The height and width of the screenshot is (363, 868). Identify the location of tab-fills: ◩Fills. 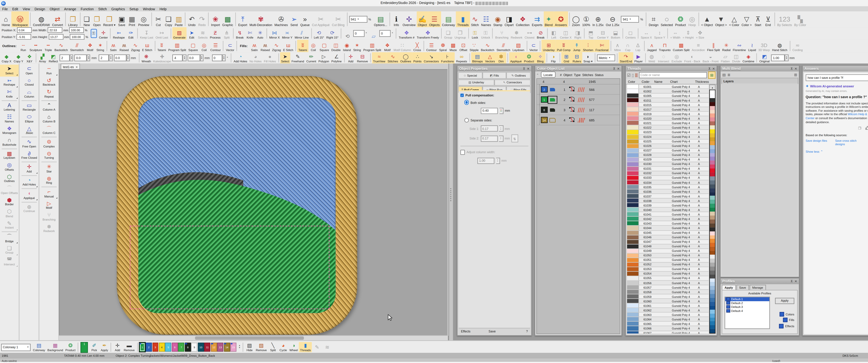
(494, 75).